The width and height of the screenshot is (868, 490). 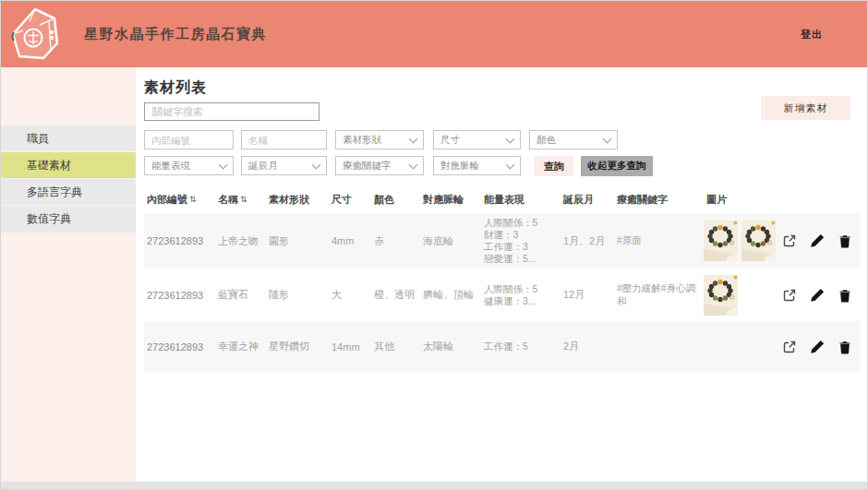 I want to click on app-title: 星野水晶手作工房晶石寶典, so click(x=175, y=35).